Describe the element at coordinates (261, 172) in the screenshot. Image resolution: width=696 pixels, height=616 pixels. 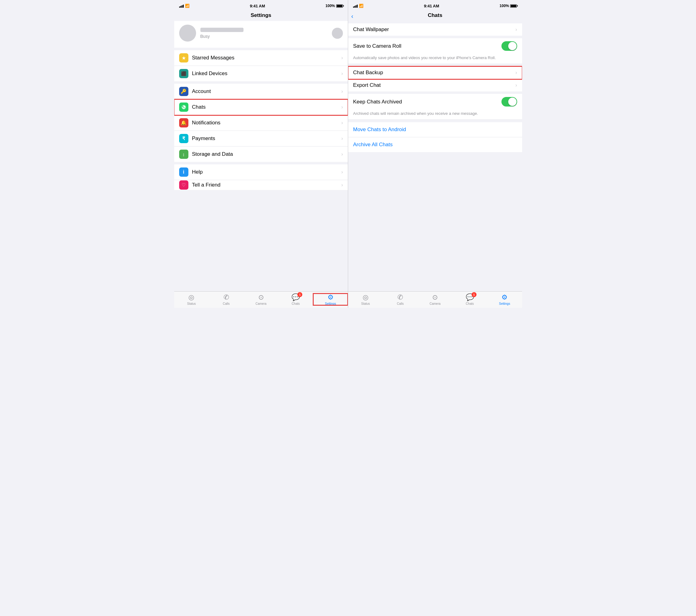
I see `settings-item-help: i Help ›` at that location.